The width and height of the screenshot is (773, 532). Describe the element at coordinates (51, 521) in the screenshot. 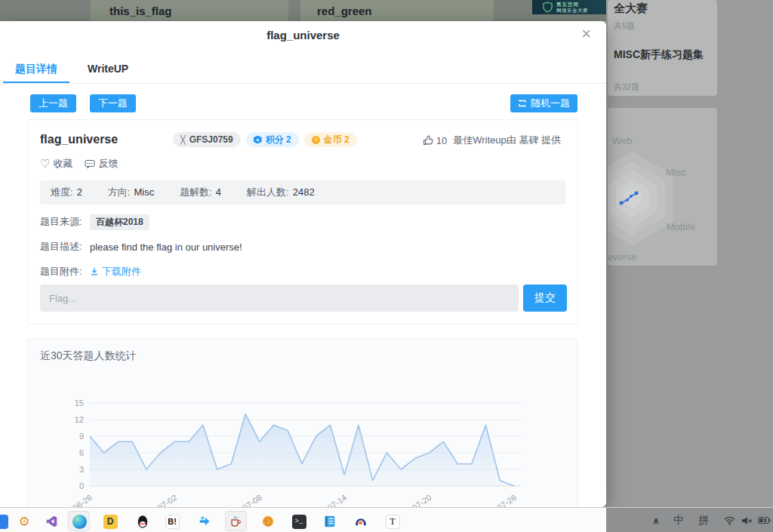

I see `visual-studio-icon` at that location.